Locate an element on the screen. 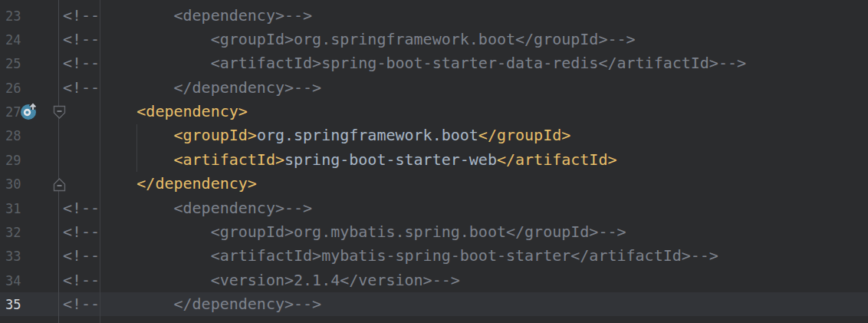 The height and width of the screenshot is (323, 868). code-line: 34<!-- <version>2.1.4</version>--> is located at coordinates (434, 281).